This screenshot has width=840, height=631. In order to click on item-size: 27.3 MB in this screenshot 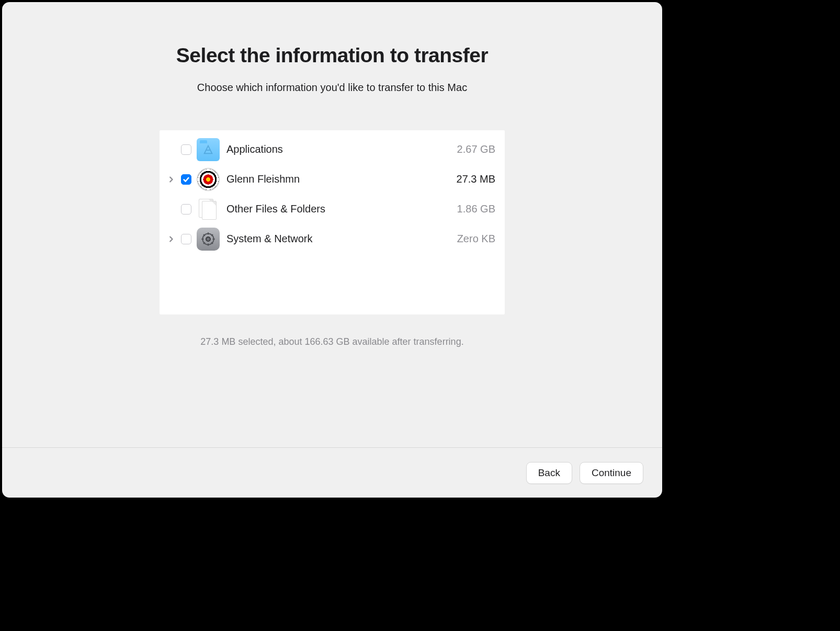, I will do `click(476, 179)`.